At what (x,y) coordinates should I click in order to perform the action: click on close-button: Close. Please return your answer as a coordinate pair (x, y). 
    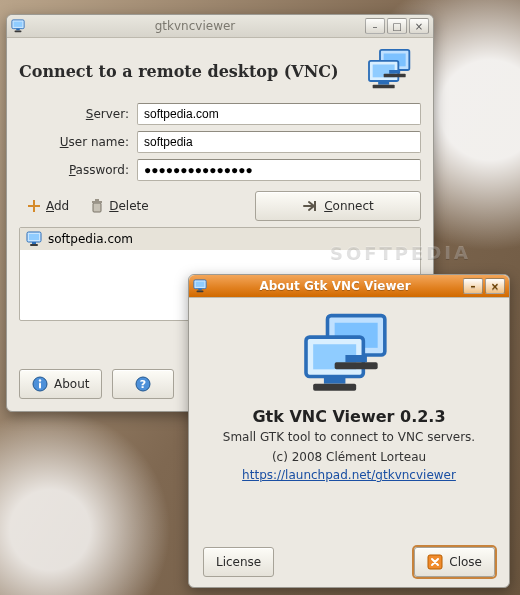
    Looking at the image, I should click on (454, 562).